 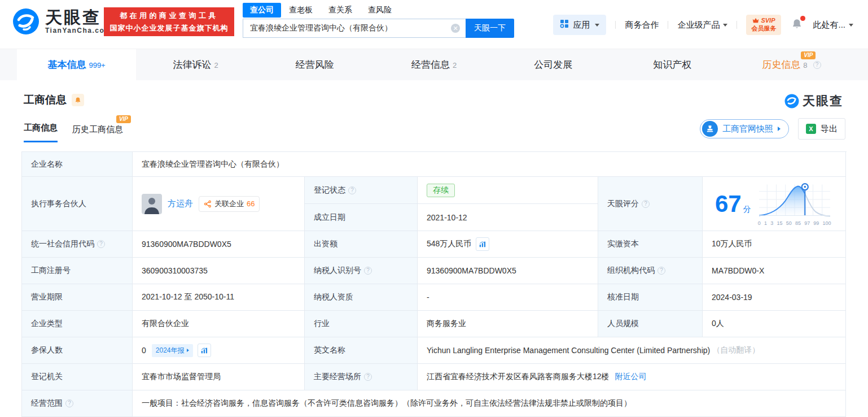 What do you see at coordinates (219, 350) in the screenshot?
I see `field-insured-count-value: 0 2024年报` at bounding box center [219, 350].